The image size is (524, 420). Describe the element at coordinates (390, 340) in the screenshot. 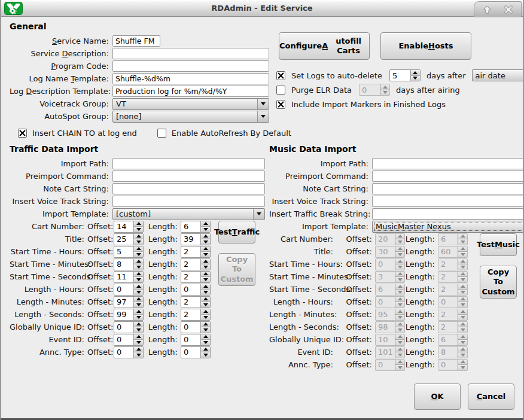

I see `music-globally-unique-id-offset-spinbox: 10` at that location.